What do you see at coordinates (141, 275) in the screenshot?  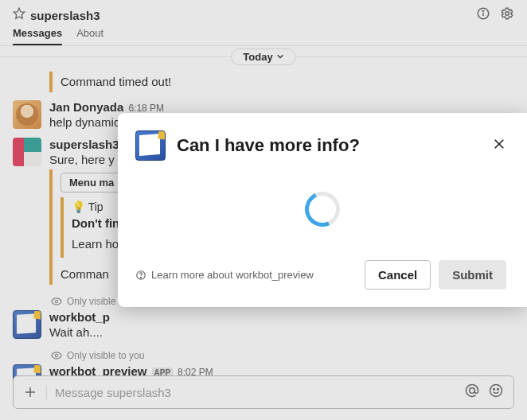 I see `help-icon` at bounding box center [141, 275].